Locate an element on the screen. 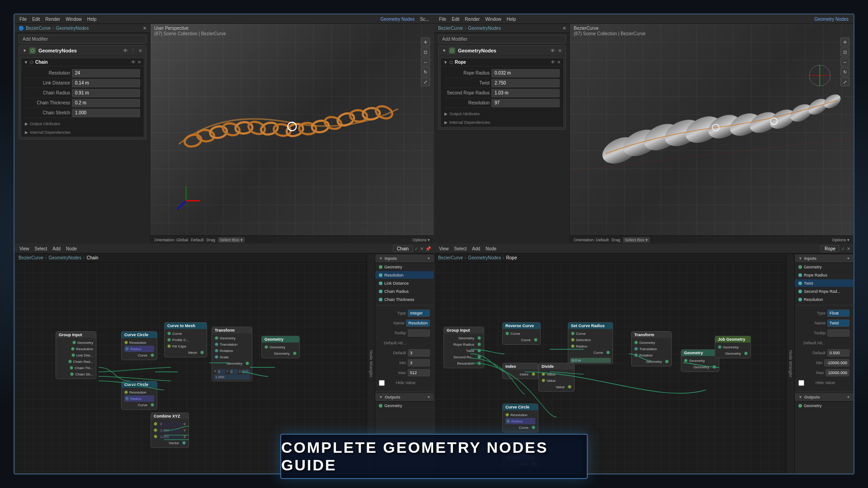 Image resolution: width=868 pixels, height=488 pixels. bc-bezier-r: BezierCurve is located at coordinates (450, 258).